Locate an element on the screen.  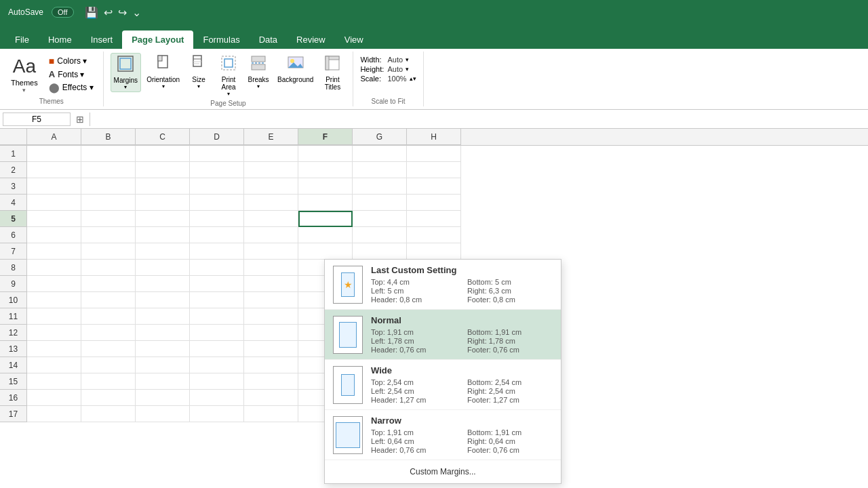
col-header-g: G is located at coordinates (380, 137).